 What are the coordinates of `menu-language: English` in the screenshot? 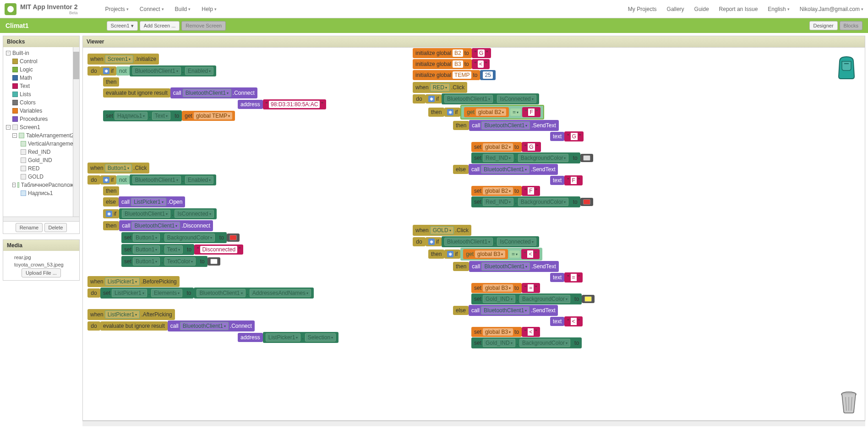 It's located at (779, 9).